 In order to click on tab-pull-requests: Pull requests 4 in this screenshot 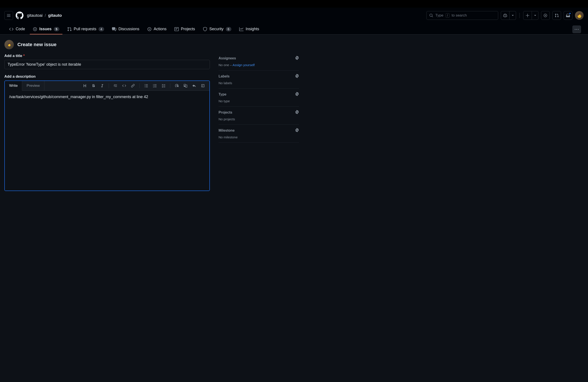, I will do `click(86, 29)`.